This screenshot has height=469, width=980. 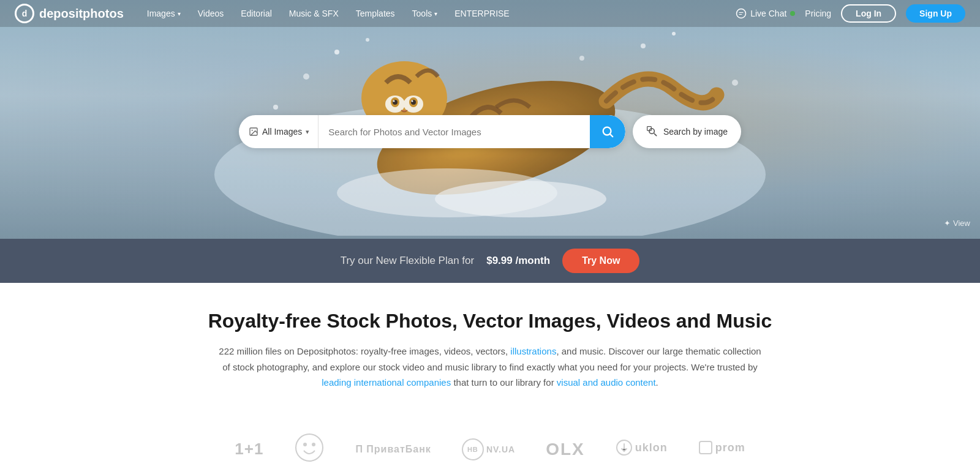 What do you see at coordinates (69, 13) in the screenshot?
I see `logo: d depositphotos` at bounding box center [69, 13].